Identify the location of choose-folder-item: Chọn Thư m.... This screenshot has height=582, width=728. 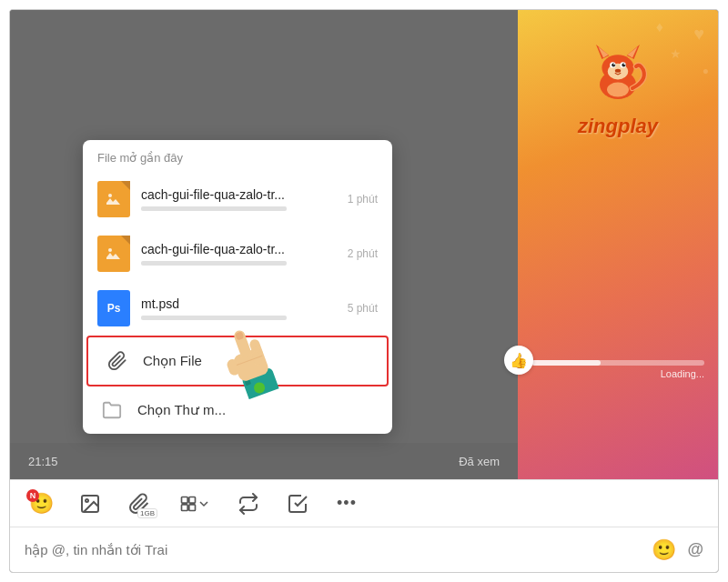
(238, 410).